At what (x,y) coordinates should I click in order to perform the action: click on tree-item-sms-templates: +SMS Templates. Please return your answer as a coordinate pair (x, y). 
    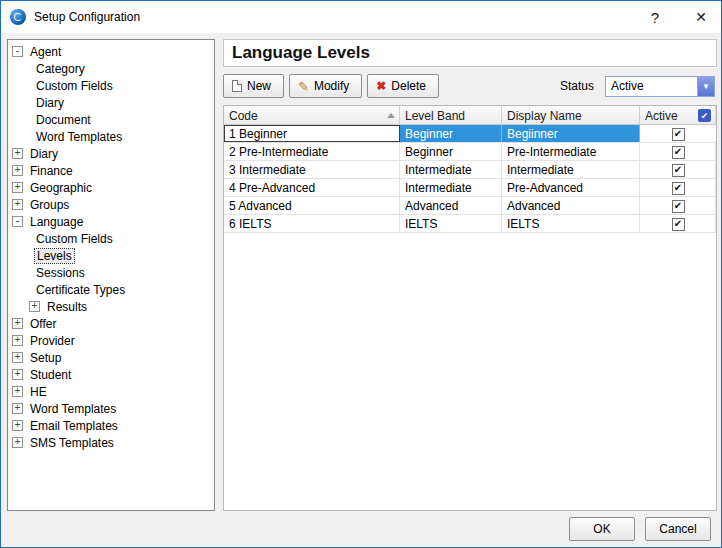
    Looking at the image, I should click on (111, 442).